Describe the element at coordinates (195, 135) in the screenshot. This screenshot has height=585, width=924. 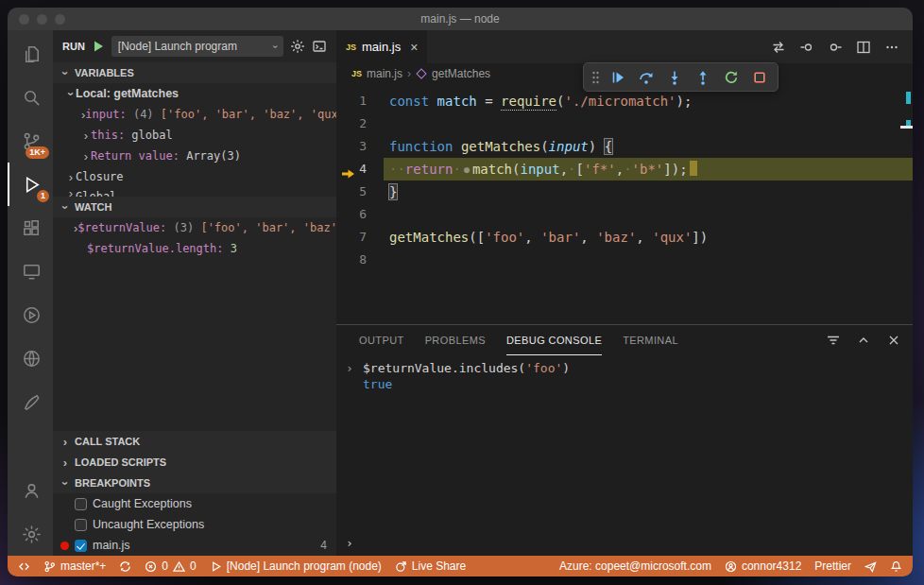
I see `variable-row-this: › this: global` at that location.